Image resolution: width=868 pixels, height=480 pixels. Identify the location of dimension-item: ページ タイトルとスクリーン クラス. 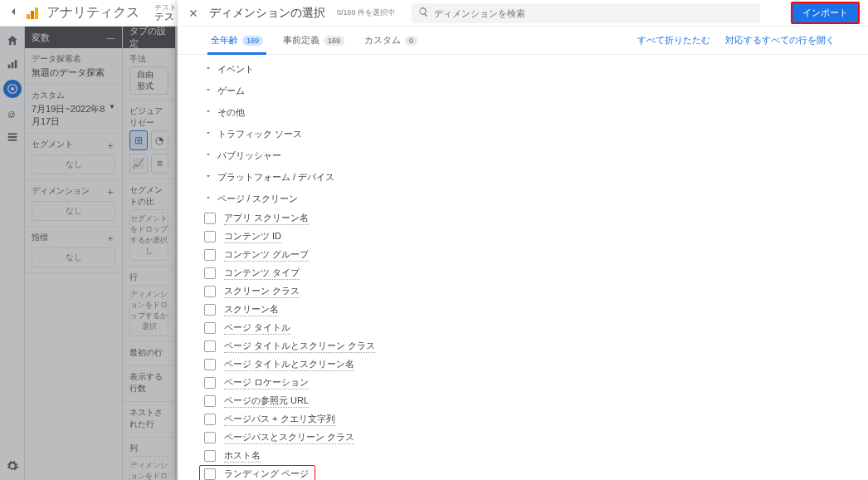
(517, 346).